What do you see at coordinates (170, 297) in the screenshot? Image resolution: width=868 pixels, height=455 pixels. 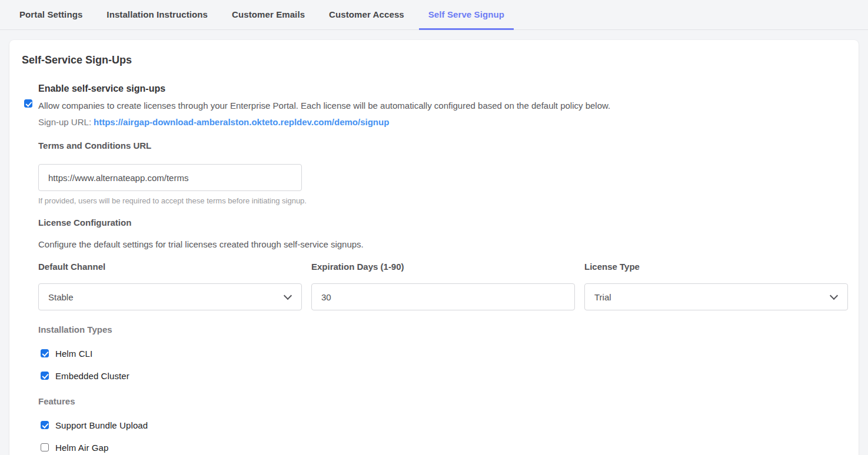 I see `default-channel-select-wrap: Stable` at bounding box center [170, 297].